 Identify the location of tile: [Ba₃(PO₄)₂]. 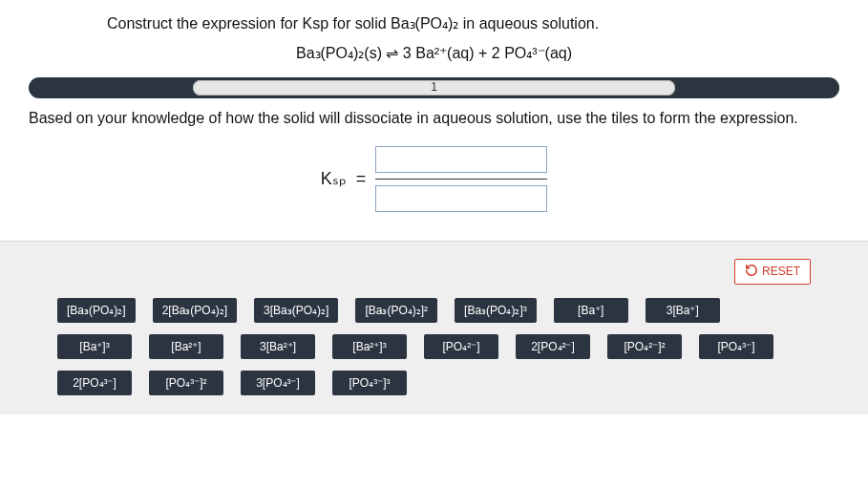
(96, 310).